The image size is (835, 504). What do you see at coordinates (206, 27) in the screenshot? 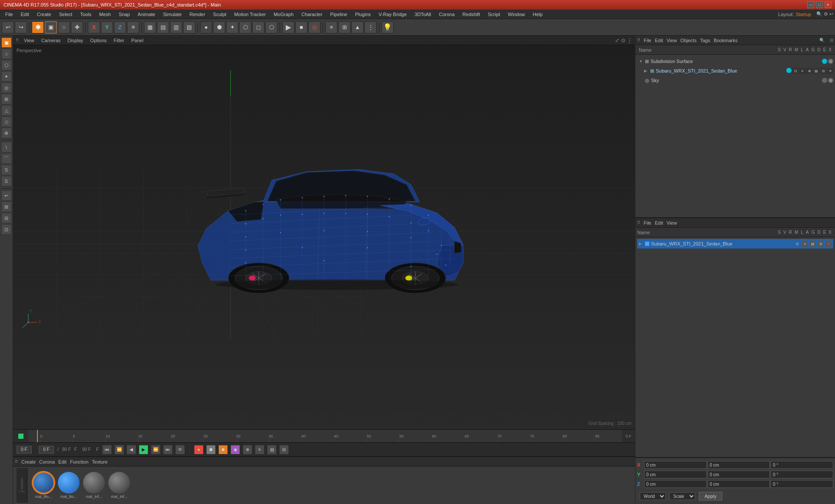
I see `object-tool: ●` at bounding box center [206, 27].